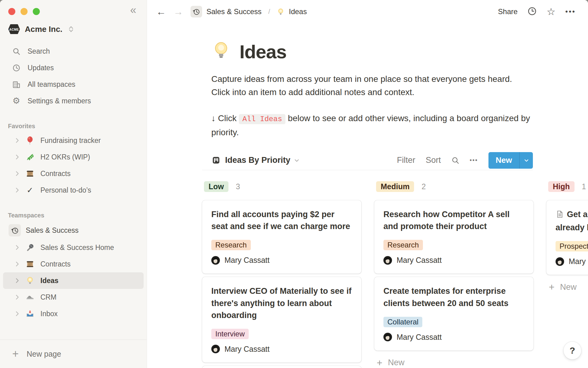 The height and width of the screenshot is (368, 588). What do you see at coordinates (74, 281) in the screenshot?
I see `sidebar-item-ideas: Ideas` at bounding box center [74, 281].